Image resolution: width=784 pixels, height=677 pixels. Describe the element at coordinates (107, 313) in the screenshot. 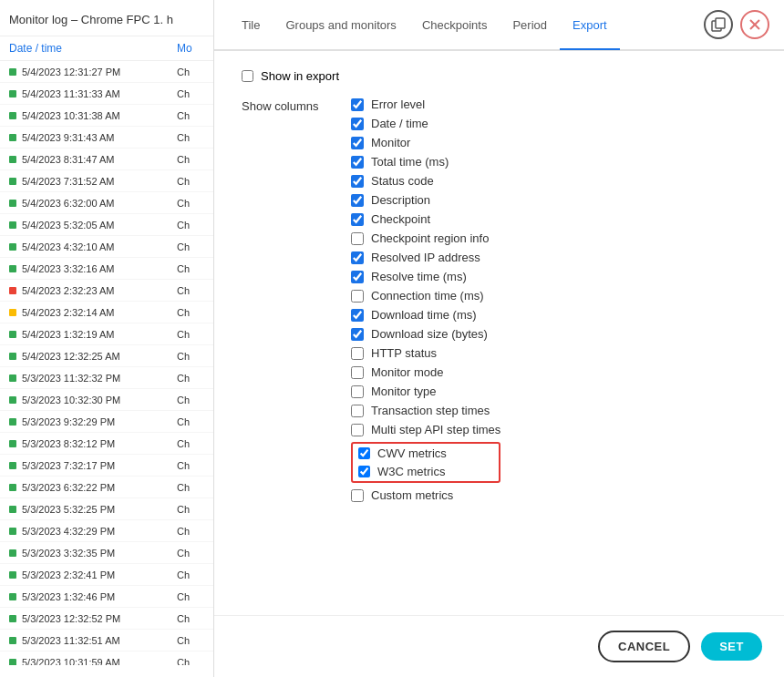

I see `table-row: 5/4/2023 2:32:14 AMCh` at that location.